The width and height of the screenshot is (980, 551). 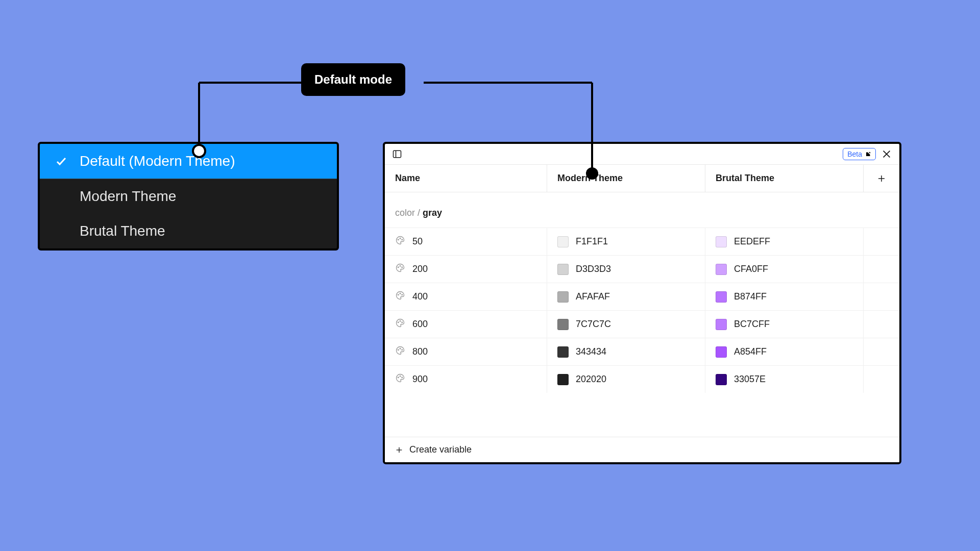 What do you see at coordinates (626, 352) in the screenshot?
I see `mode-a-value: 343434` at bounding box center [626, 352].